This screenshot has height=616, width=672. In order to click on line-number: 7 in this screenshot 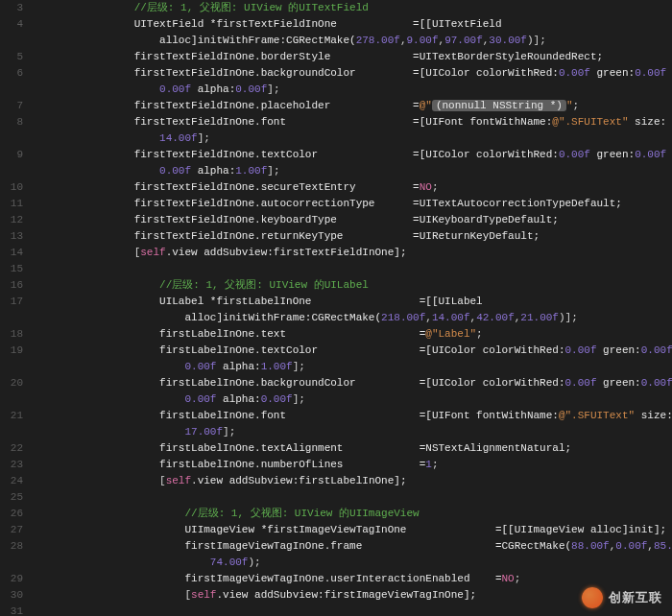, I will do `click(12, 106)`.